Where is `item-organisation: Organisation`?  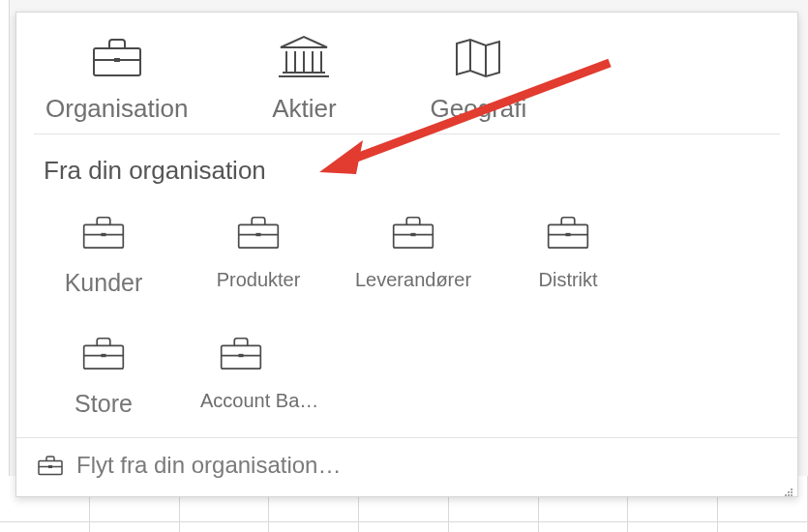
item-organisation: Organisation is located at coordinates (116, 77).